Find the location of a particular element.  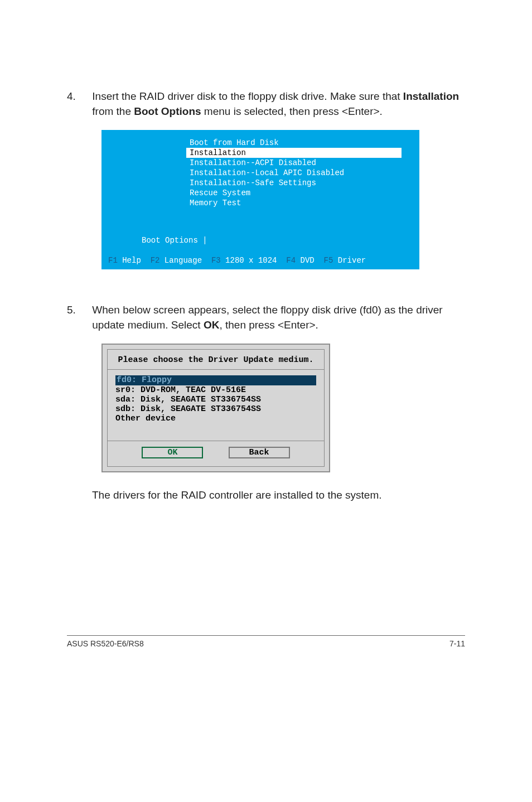

boot-item-local-apic-disabled: Installation--Local APIC Disabled is located at coordinates (299, 173).